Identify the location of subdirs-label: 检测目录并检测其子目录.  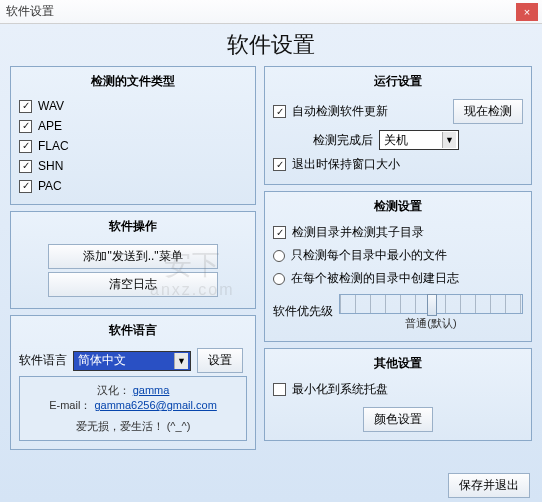
(358, 232).